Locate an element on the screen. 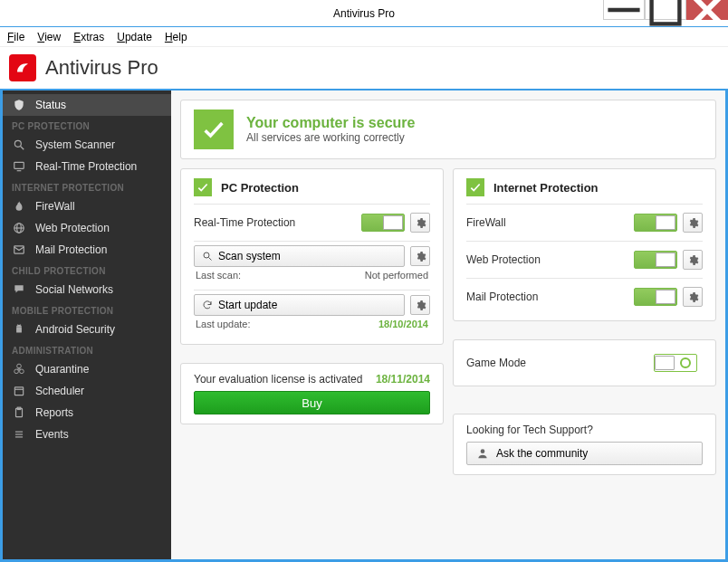 Image resolution: width=728 pixels, height=562 pixels. realtime-label: Real-Time Protection is located at coordinates (277, 223).